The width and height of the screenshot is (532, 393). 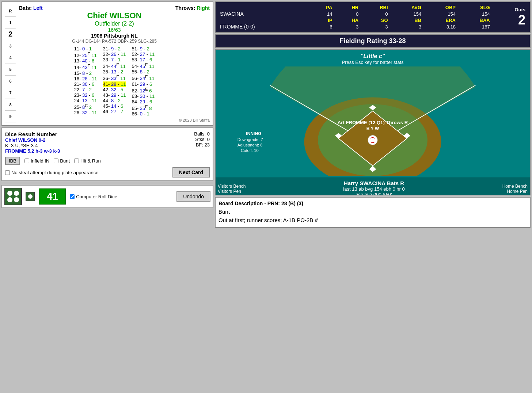 I want to click on bunt-checkbox: Bunt, so click(x=62, y=161).